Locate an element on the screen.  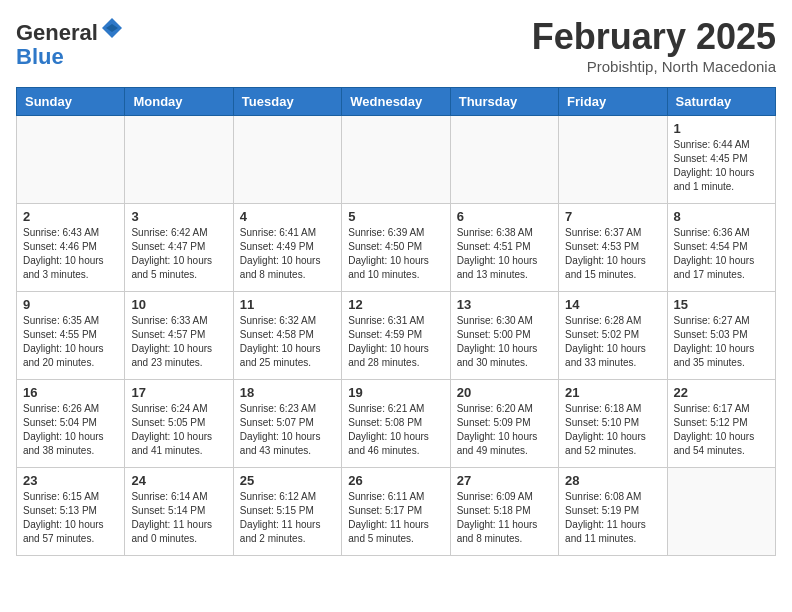
day-info: Sunrise: 6:14 AM Sunset: 5:14 PM Dayligh… is located at coordinates (178, 518).